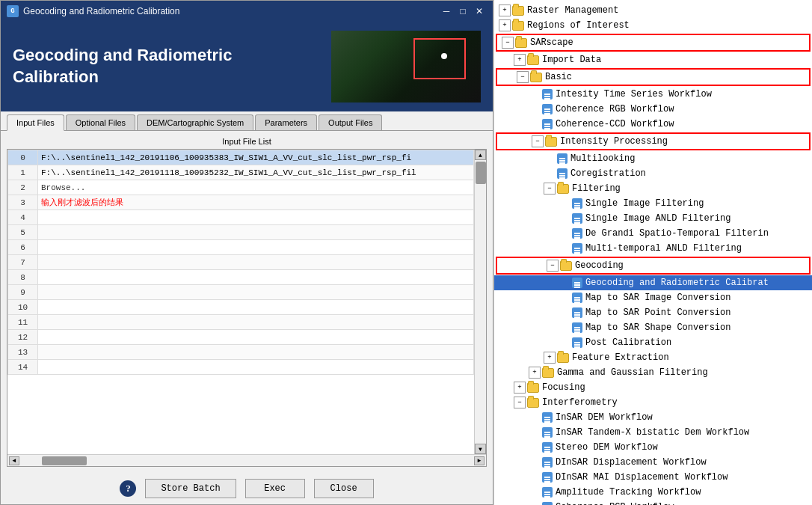 This screenshot has height=505, width=812. What do you see at coordinates (241, 248) in the screenshot?
I see `table-row: 6` at bounding box center [241, 248].